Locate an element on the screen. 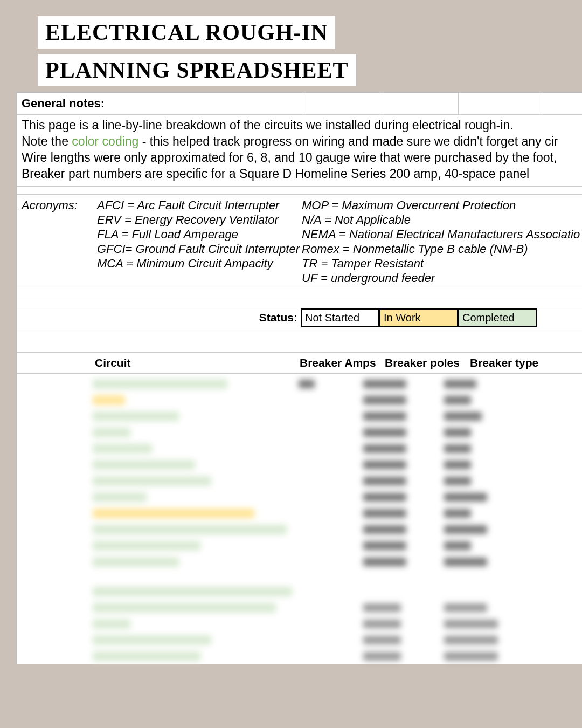 The image size is (582, 728). title-line-2: Planning Spreadsheet is located at coordinates (197, 70).